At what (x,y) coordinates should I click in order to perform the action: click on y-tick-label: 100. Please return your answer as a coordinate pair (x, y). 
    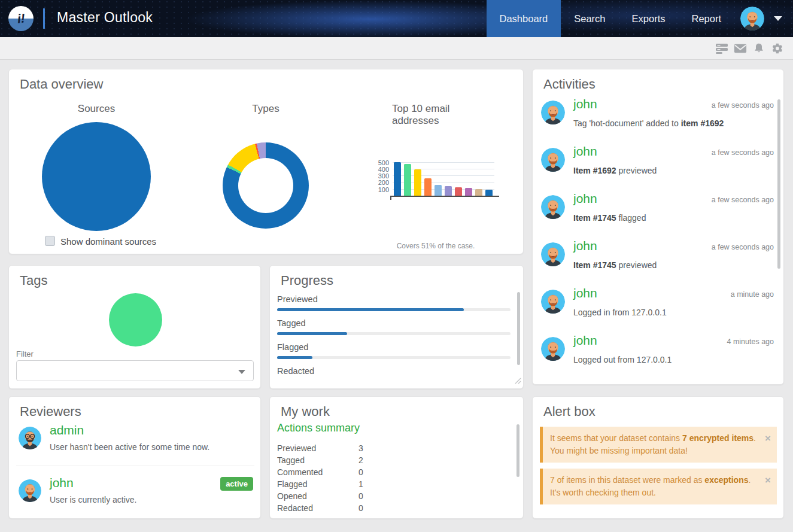
    Looking at the image, I should click on (378, 190).